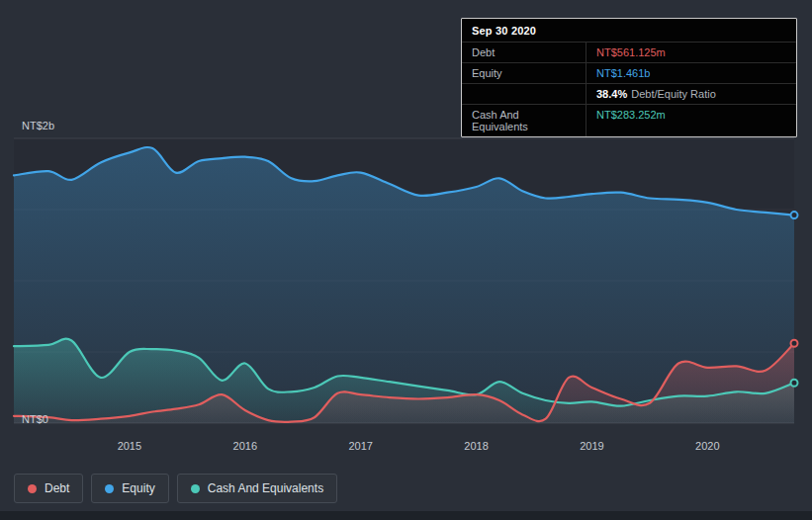 This screenshot has width=812, height=520. Describe the element at coordinates (406, 516) in the screenshot. I see `bottom-bar` at that location.